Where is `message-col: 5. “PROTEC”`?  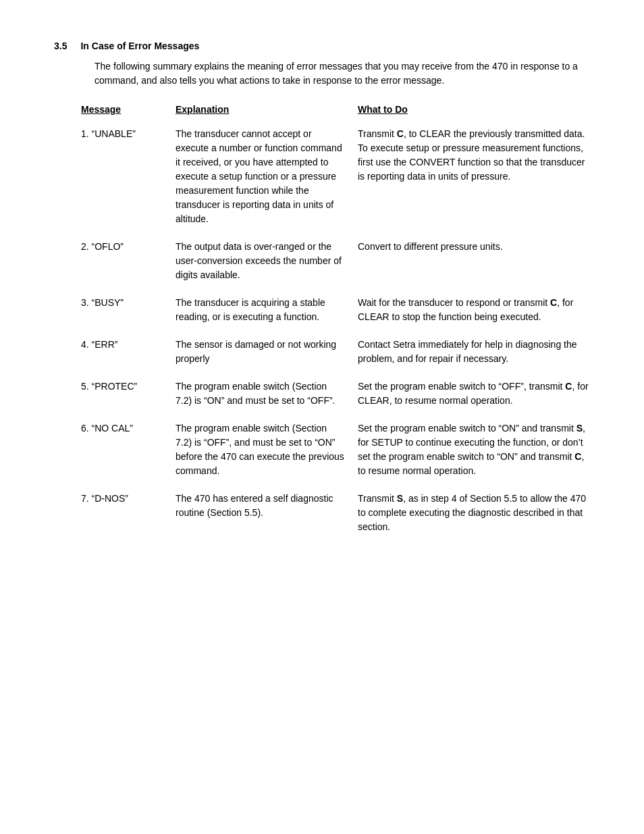 message-col: 5. “PROTEC” is located at coordinates (128, 386).